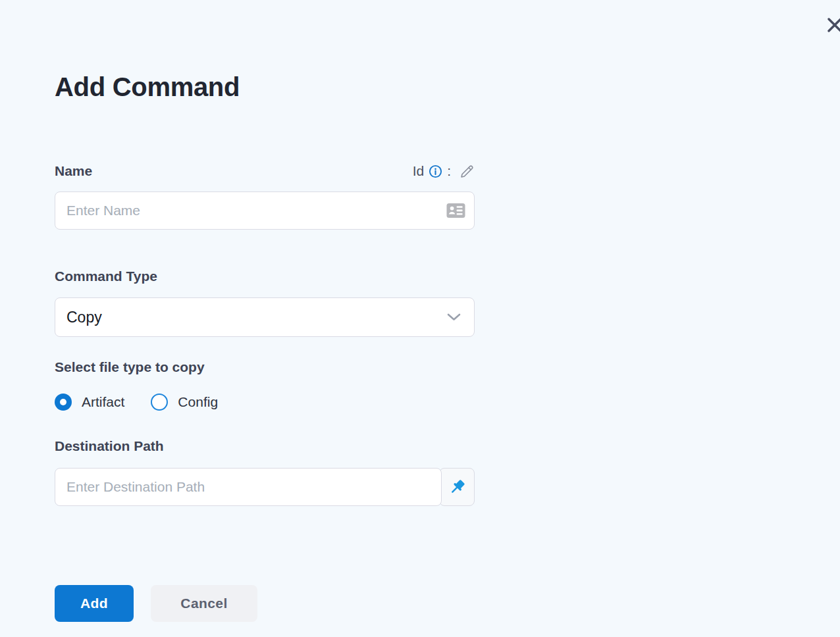 This screenshot has height=637, width=840. What do you see at coordinates (265, 367) in the screenshot?
I see `file-type-label: Select file type to copy` at bounding box center [265, 367].